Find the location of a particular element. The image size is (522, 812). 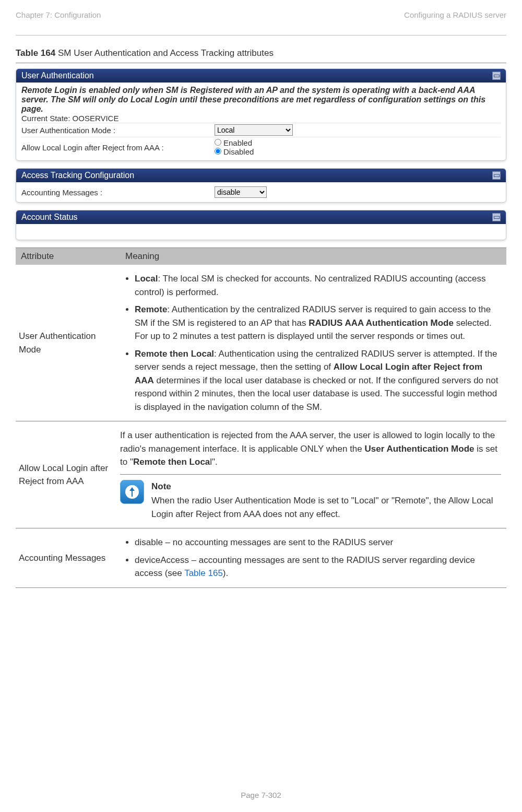

access-tracking-panel: Access Tracking Configuration ▭ Accounti… is located at coordinates (261, 185).